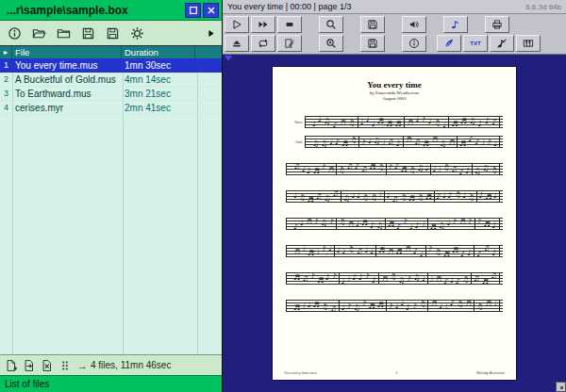 The height and width of the screenshot is (392, 566). I want to click on system-row: ♬♩♩♬♫♫♩♪♫♪♬♬♪♩♩♪♪♫♬♩♩♪♫♬♫♬♩, so click(394, 305).